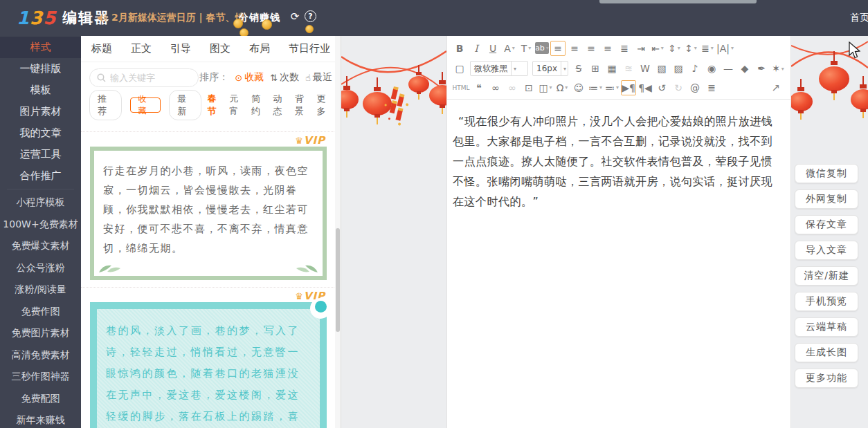 The width and height of the screenshot is (868, 428). Describe the element at coordinates (249, 77) in the screenshot. I see `sort-by-favorites: ⊙收藏` at that location.